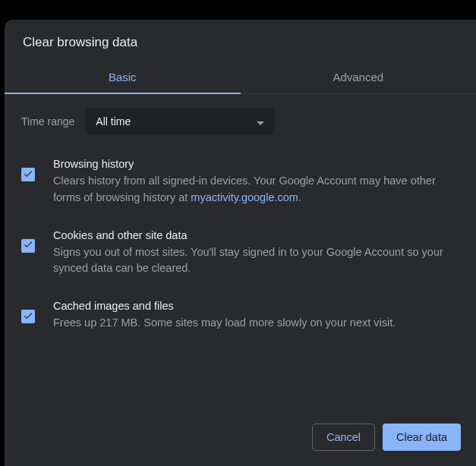 This screenshot has height=466, width=476. Describe the element at coordinates (28, 316) in the screenshot. I see `checkbox-cache` at that location.